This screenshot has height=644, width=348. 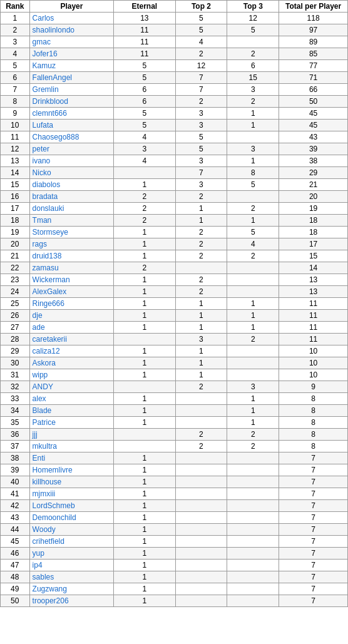 I want to click on cell-total: 19, so click(x=314, y=209).